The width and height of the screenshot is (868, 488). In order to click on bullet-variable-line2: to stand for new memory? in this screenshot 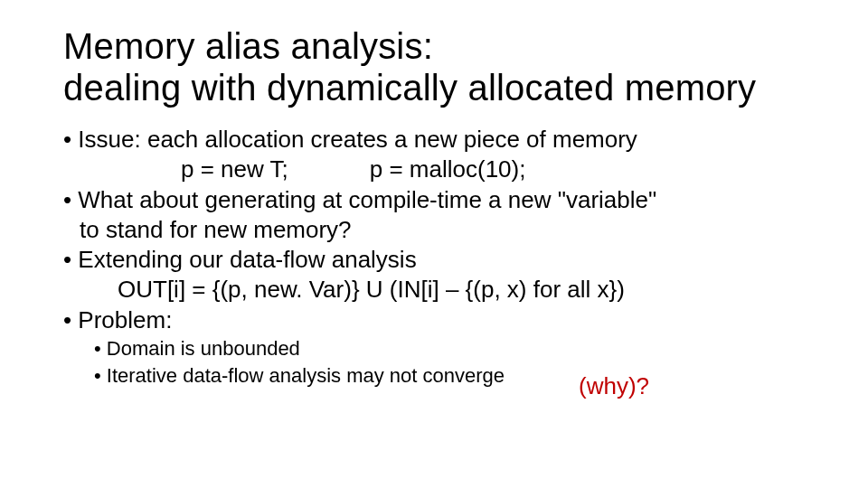, I will do `click(434, 230)`.